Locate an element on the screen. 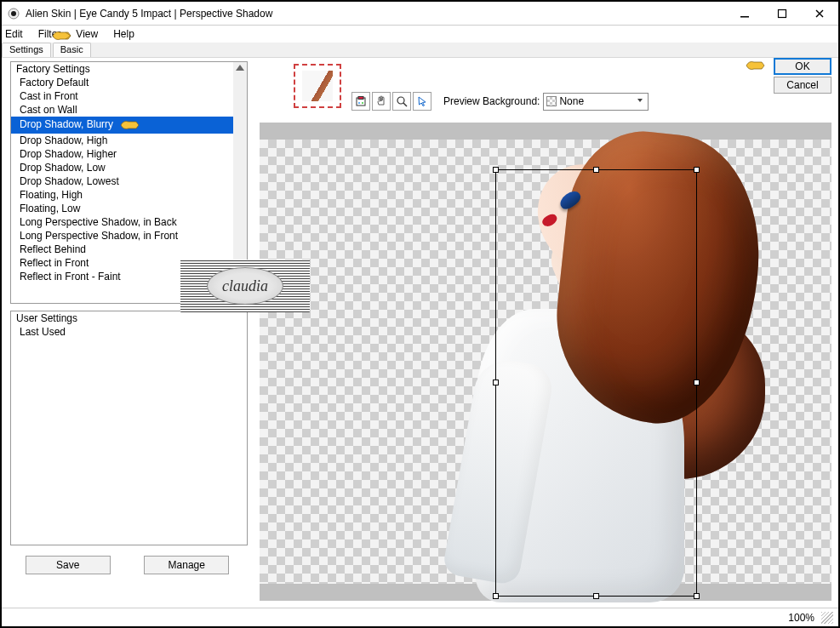  window-title: Alien Skin | Eye Candy 5 Impact | Perspe… is located at coordinates (376, 14).